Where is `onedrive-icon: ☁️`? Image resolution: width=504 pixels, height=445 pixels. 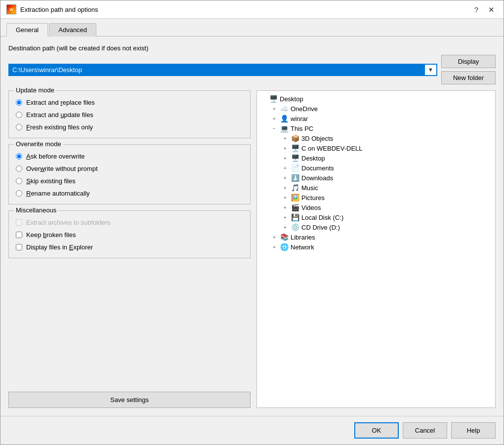
onedrive-icon: ☁️ is located at coordinates (284, 109).